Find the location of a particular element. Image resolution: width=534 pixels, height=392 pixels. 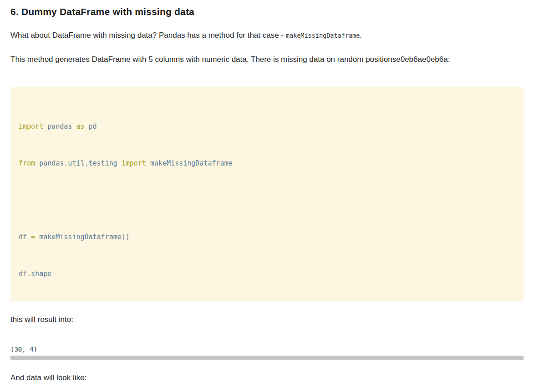

paragraph-intro-period: . is located at coordinates (361, 35).